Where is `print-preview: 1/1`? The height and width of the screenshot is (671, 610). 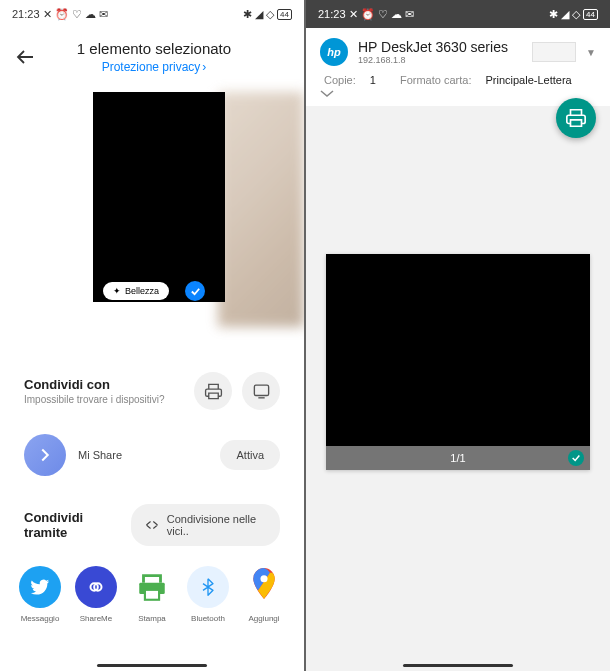 print-preview: 1/1 is located at coordinates (458, 362).